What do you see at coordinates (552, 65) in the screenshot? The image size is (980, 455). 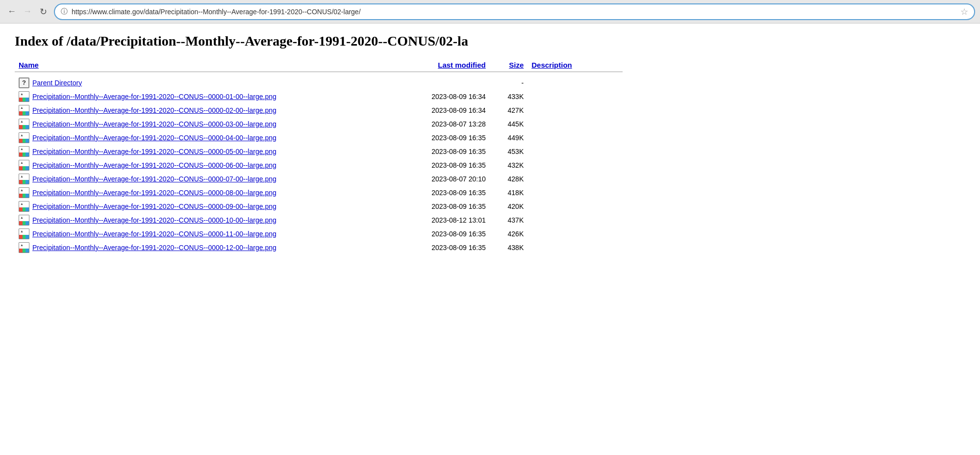 I see `desc-sort-link: Description` at bounding box center [552, 65].